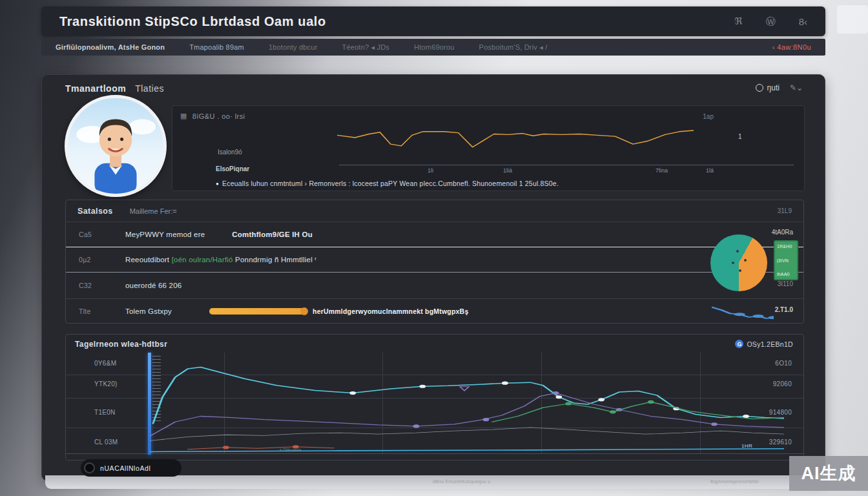 This screenshot has width=868, height=496. I want to click on table-row: C32 ouerordé 66 206, so click(435, 285).